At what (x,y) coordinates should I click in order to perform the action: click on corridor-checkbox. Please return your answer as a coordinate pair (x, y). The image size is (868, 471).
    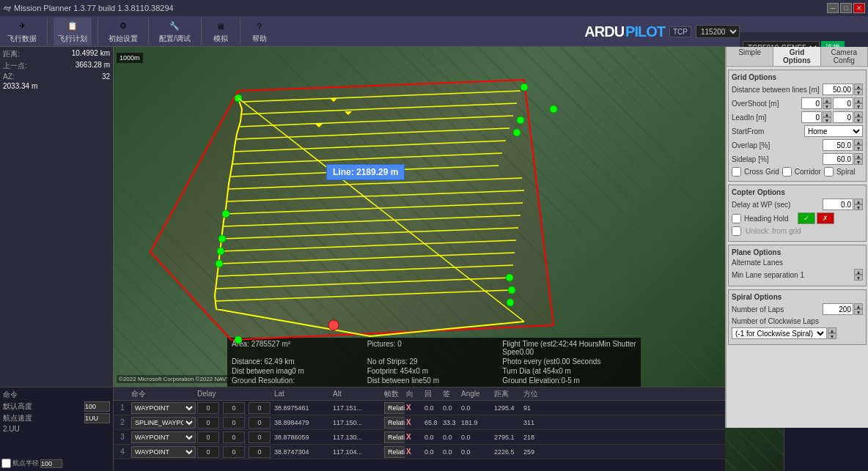
    Looking at the image, I should click on (787, 171).